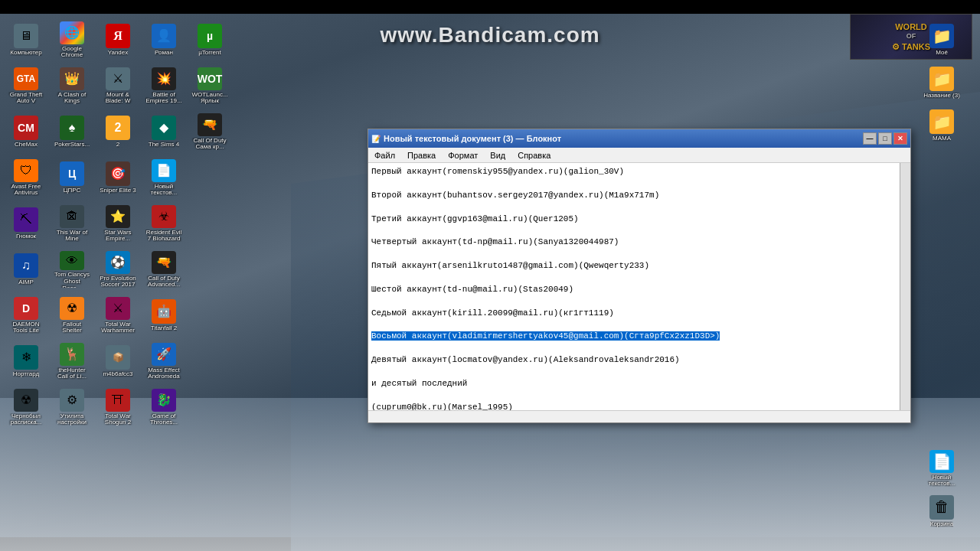  I want to click on icon-two: 2 2, so click(118, 132).